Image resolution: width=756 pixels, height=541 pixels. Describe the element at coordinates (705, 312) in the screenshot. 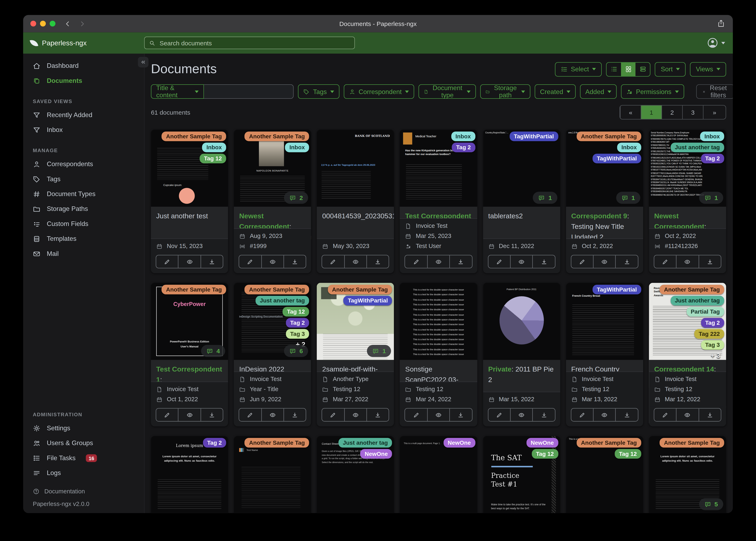

I see `tag-pill: Partial Tag` at that location.